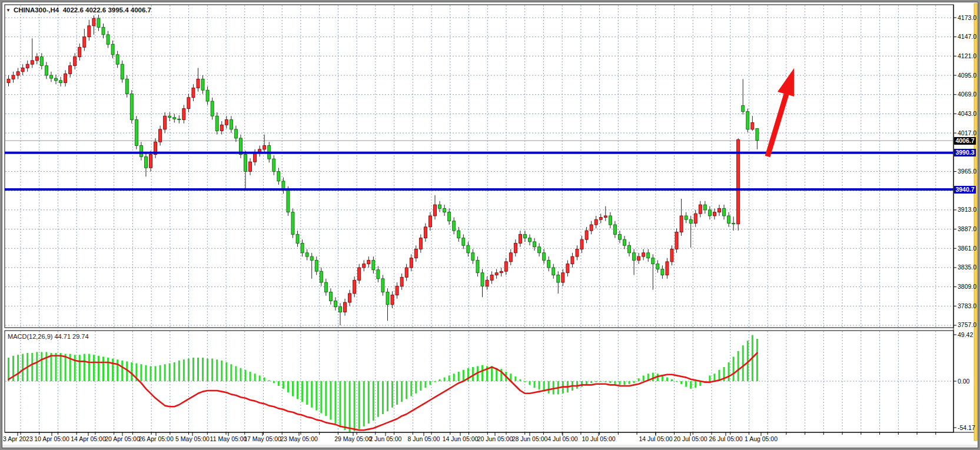 The width and height of the screenshot is (980, 450). I want to click on macd-axis-label: 0.00, so click(969, 381).